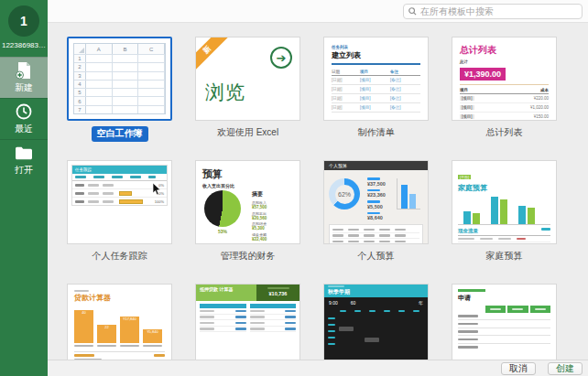 The height and width of the screenshot is (376, 588). What do you see at coordinates (157, 191) in the screenshot?
I see `mouse-cursor` at bounding box center [157, 191].